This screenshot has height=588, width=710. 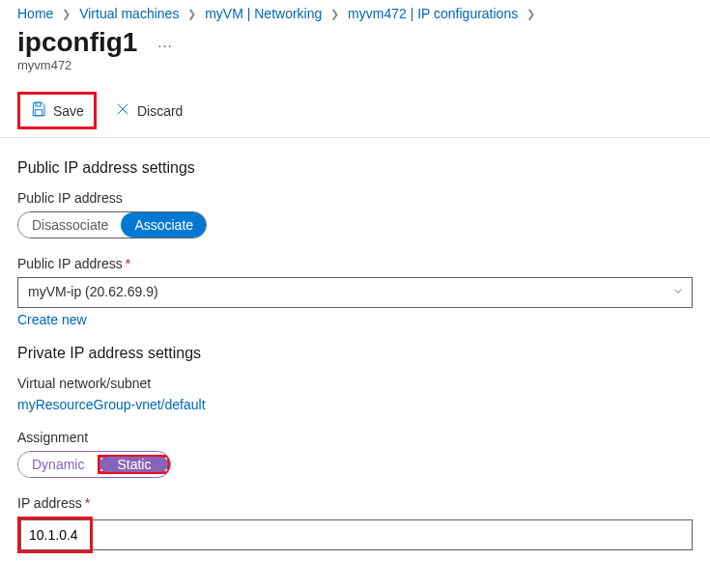 What do you see at coordinates (52, 320) in the screenshot?
I see `create-new-public-ip-link: Create new` at bounding box center [52, 320].